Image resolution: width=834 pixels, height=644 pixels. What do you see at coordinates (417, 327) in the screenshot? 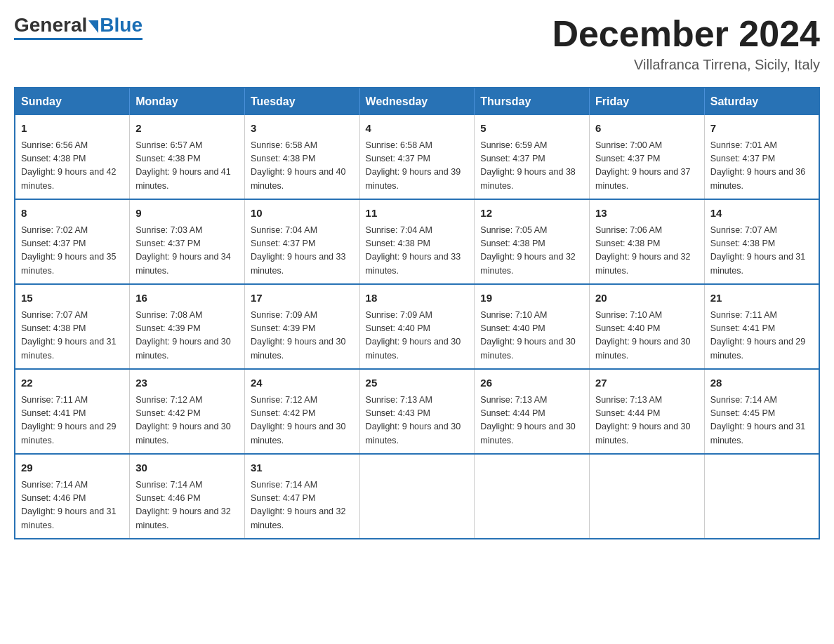
I see `calendar-cell: 18Sunrise: 7:09 AMSunset: 4:40 PMDayligh…` at bounding box center [417, 327].